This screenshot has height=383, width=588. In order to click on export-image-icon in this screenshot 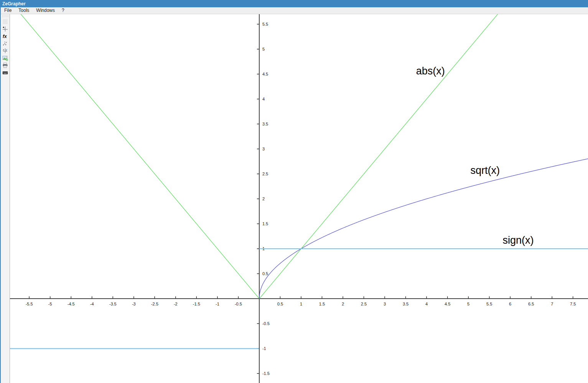, I will do `click(5, 58)`.